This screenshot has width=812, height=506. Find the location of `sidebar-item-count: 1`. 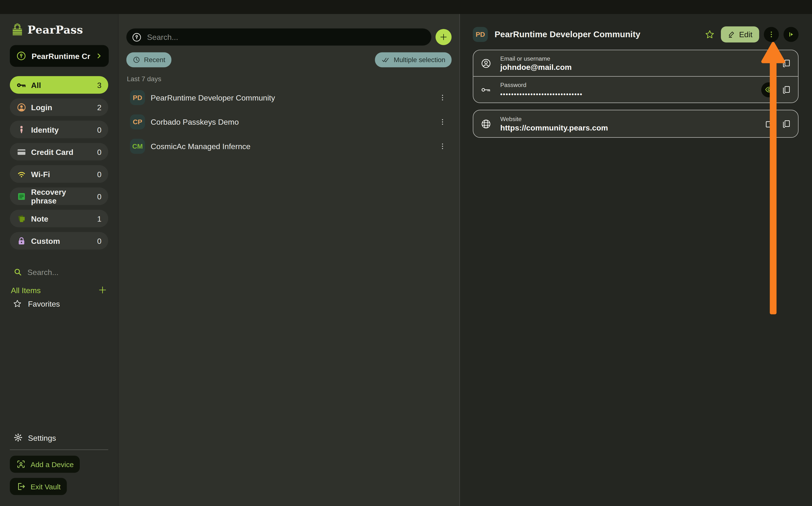

sidebar-item-count: 1 is located at coordinates (99, 219).